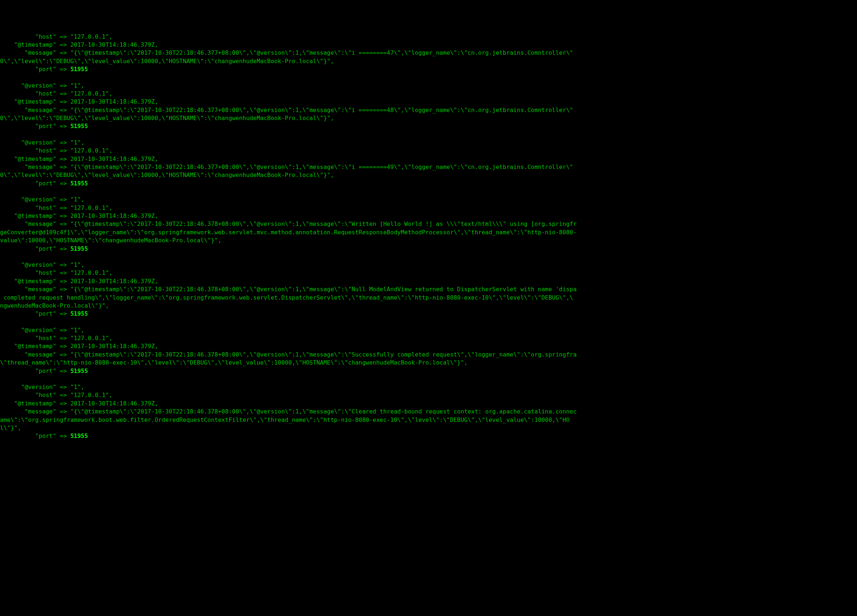 Image resolution: width=857 pixels, height=616 pixels. What do you see at coordinates (428, 232) in the screenshot?
I see `log-message-continuation: geConverter@d109c4f]\",\"logger_name\":\…` at bounding box center [428, 232].